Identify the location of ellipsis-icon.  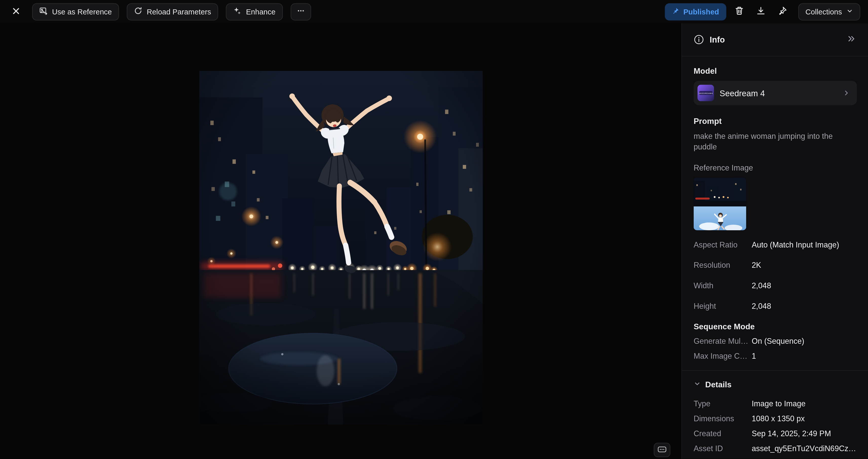
(301, 11).